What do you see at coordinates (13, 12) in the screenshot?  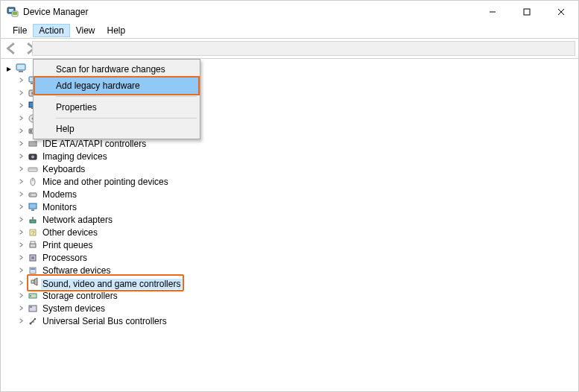 I see `device-manager-icon` at bounding box center [13, 12].